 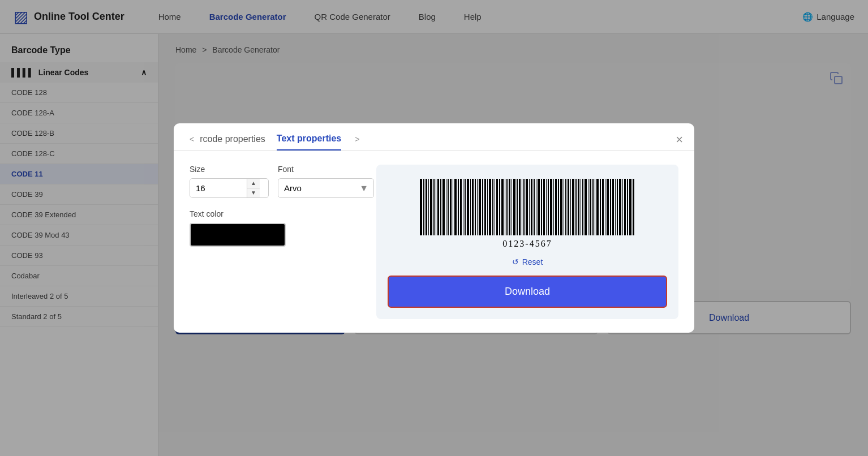 What do you see at coordinates (229, 188) in the screenshot?
I see `size-input-wrapper: ▲ ▼` at bounding box center [229, 188].